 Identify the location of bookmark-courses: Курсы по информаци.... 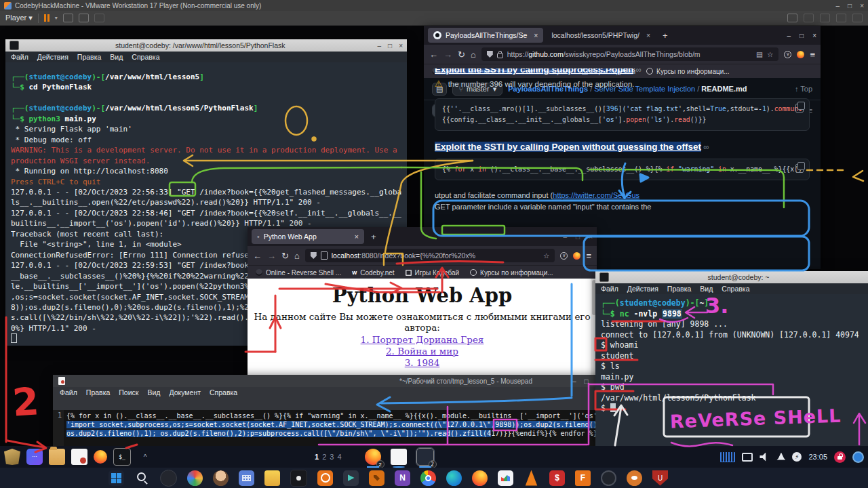
(511, 272).